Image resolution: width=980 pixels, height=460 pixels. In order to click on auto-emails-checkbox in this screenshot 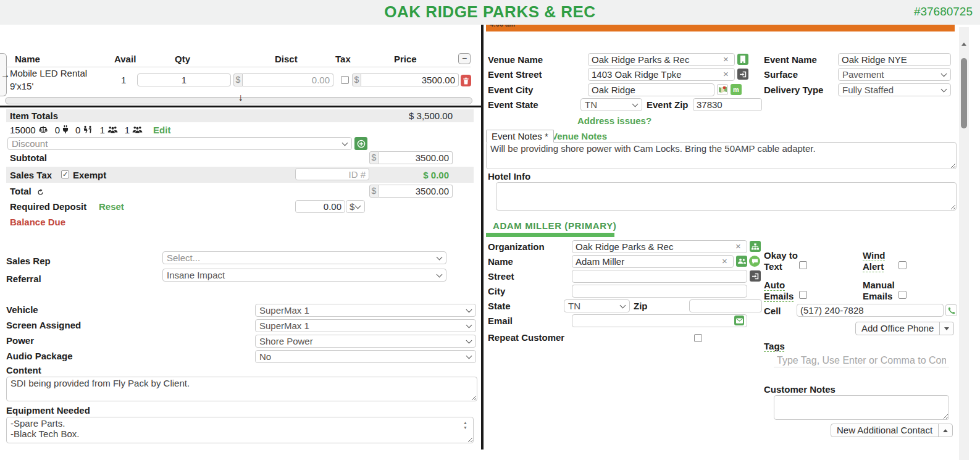, I will do `click(803, 295)`.